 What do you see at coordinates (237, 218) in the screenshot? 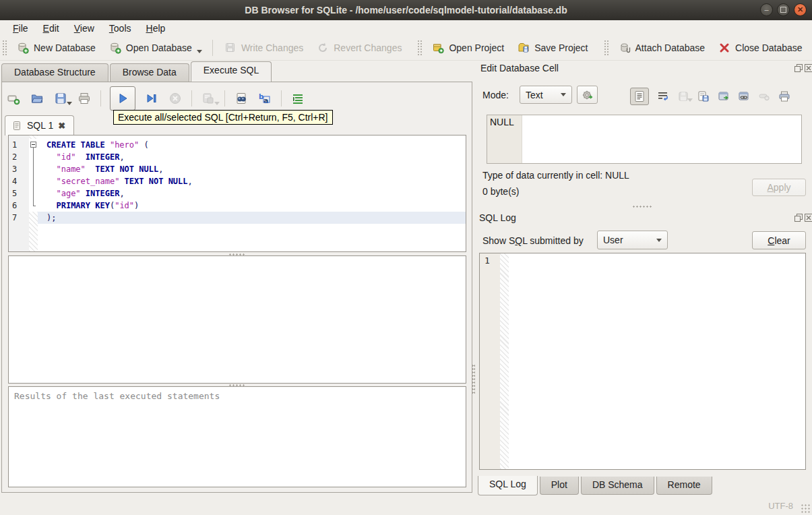
I see `code-line-current: 7 );` at bounding box center [237, 218].